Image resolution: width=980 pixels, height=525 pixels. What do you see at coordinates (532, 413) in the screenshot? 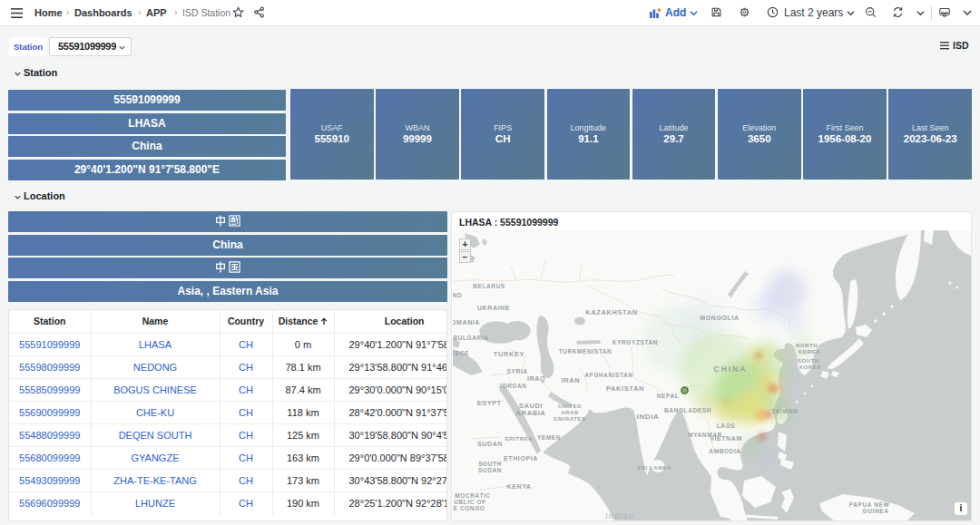
I see `svg-text: ARABIA` at bounding box center [532, 413].